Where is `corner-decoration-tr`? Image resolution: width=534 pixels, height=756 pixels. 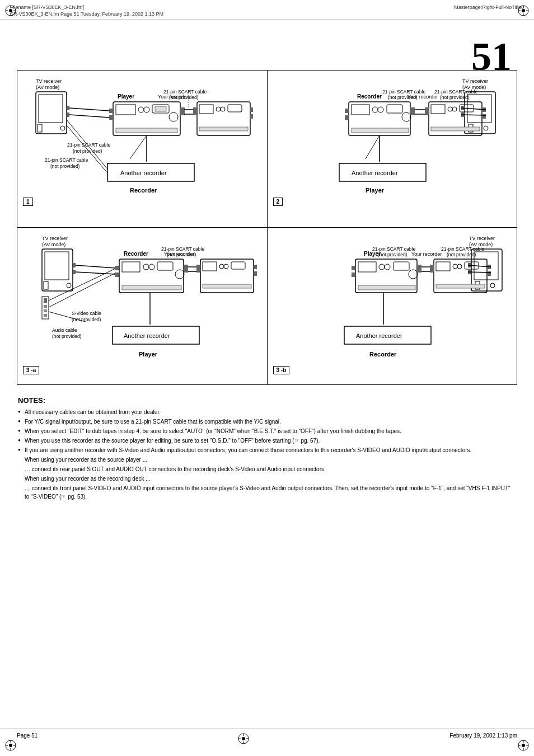 corner-decoration-tr is located at coordinates (523, 11).